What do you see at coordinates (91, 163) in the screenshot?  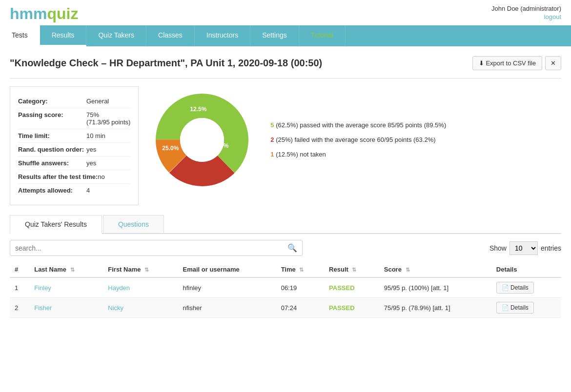 I see `shuffle-value: yes` at bounding box center [91, 163].